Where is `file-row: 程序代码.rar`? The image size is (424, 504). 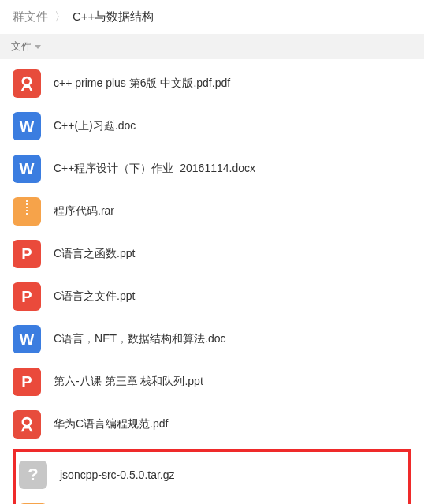 file-row: 程序代码.rar is located at coordinates (212, 211).